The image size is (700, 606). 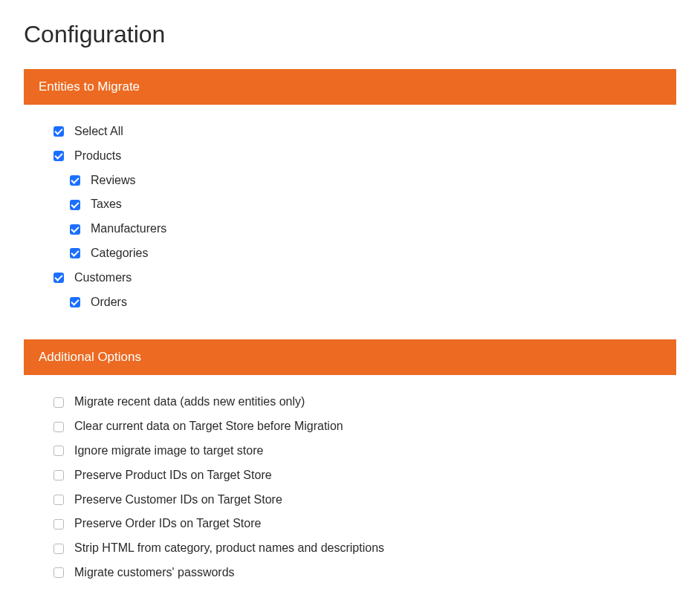 What do you see at coordinates (59, 524) in the screenshot?
I see `preserve-order-ids-checkbox` at bounding box center [59, 524].